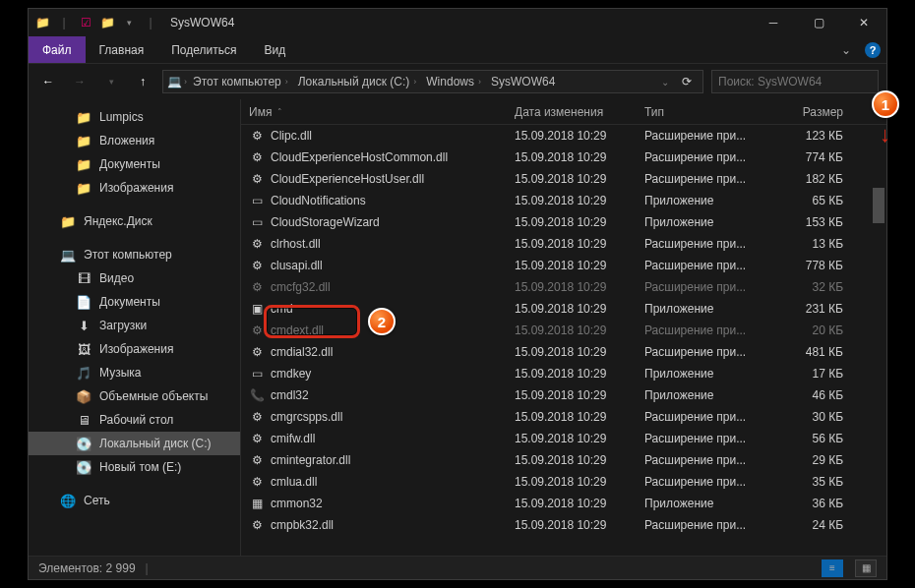 This screenshot has width=915, height=588. I want to click on file-icon: ▦, so click(257, 503).